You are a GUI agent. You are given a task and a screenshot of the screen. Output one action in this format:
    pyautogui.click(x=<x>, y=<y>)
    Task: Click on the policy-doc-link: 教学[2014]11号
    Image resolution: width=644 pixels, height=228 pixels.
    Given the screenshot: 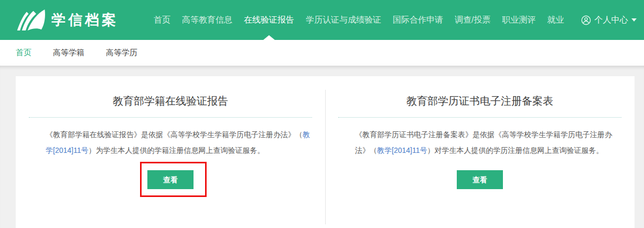 What is the action you would take?
    pyautogui.click(x=402, y=150)
    